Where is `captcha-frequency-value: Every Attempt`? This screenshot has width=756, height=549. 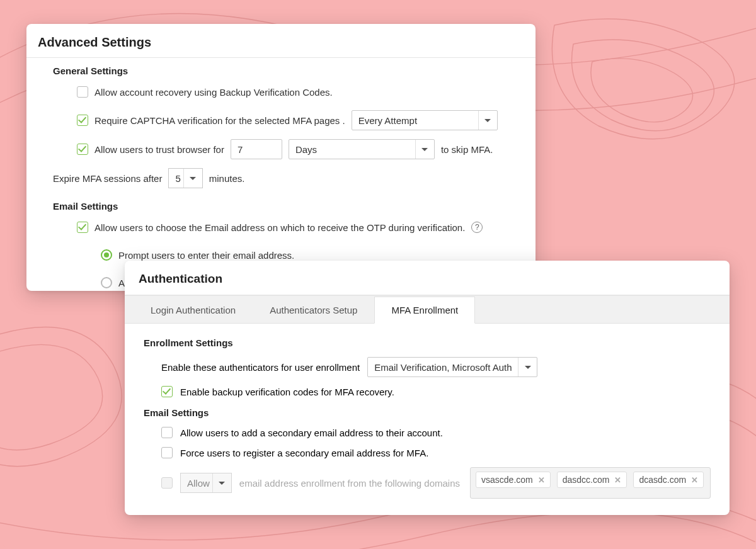
captcha-frequency-value: Every Attempt is located at coordinates (388, 121).